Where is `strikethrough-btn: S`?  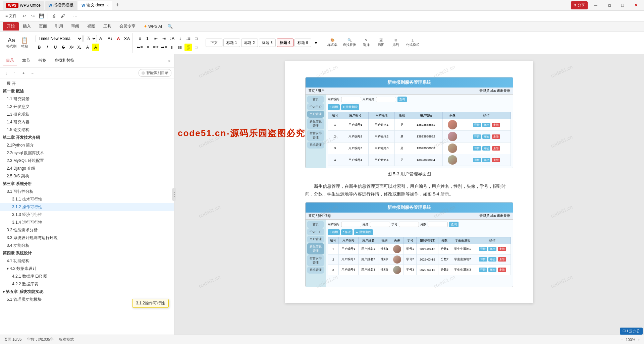
strikethrough-btn: S is located at coordinates (63, 47).